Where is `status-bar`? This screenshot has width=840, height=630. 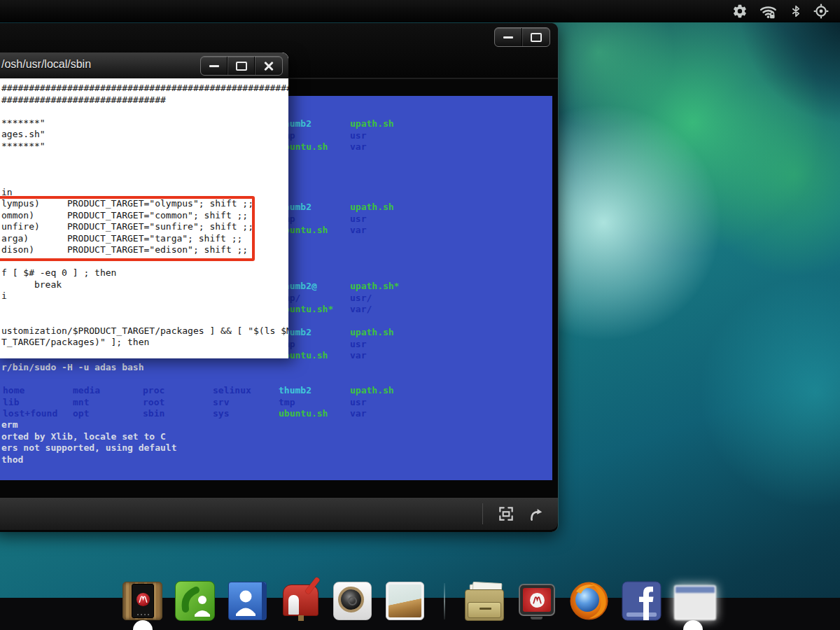
status-bar is located at coordinates (420, 11).